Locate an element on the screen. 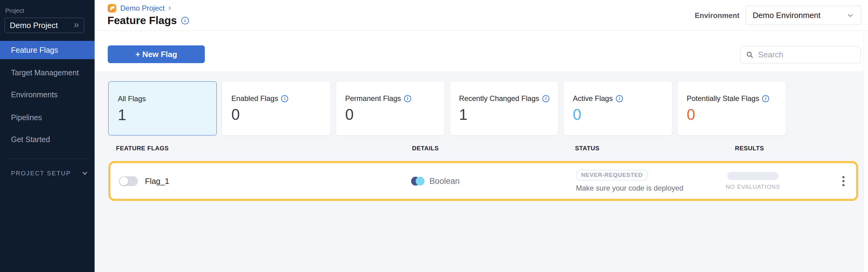 The width and height of the screenshot is (868, 272). toggle-knob is located at coordinates (124, 181).